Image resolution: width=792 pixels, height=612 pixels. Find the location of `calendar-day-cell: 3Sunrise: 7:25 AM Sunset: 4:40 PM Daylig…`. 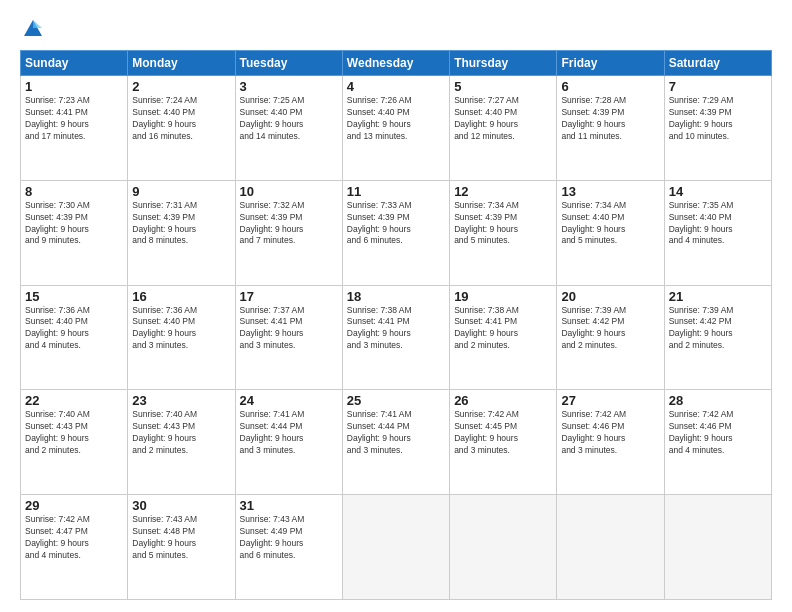

calendar-day-cell: 3Sunrise: 7:25 AM Sunset: 4:40 PM Daylig… is located at coordinates (288, 128).